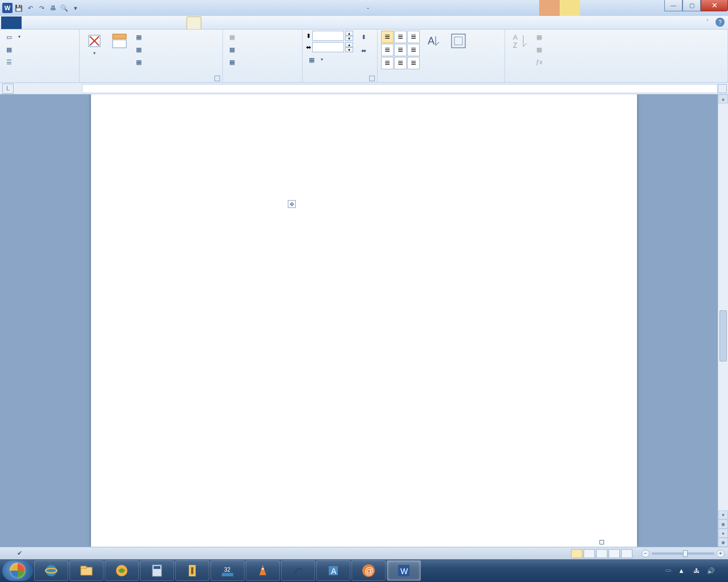 This screenshot has width=728, height=582. Describe the element at coordinates (363, 37) in the screenshot. I see `distribute-rows-button: ⬍` at that location.